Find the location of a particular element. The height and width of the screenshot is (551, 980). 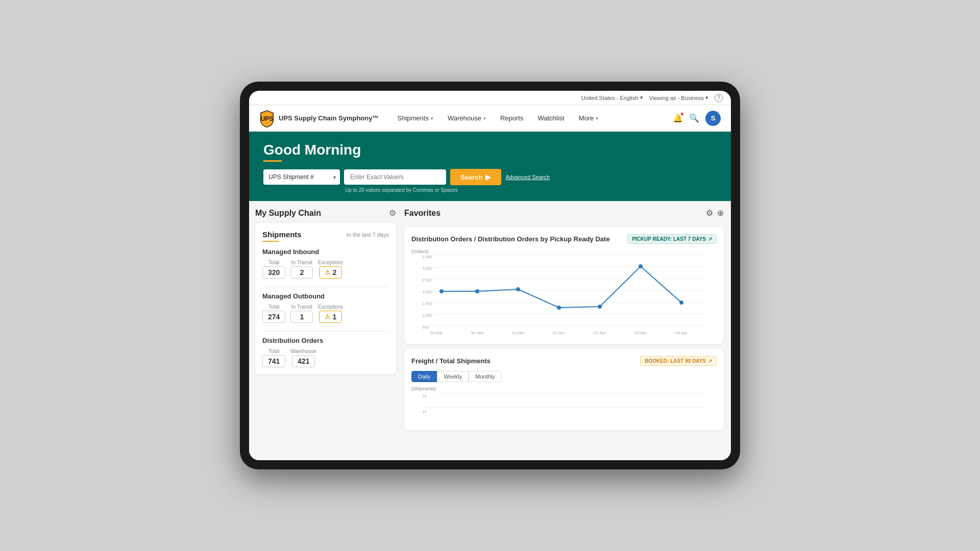

distrib-total-value: 741 is located at coordinates (274, 361).